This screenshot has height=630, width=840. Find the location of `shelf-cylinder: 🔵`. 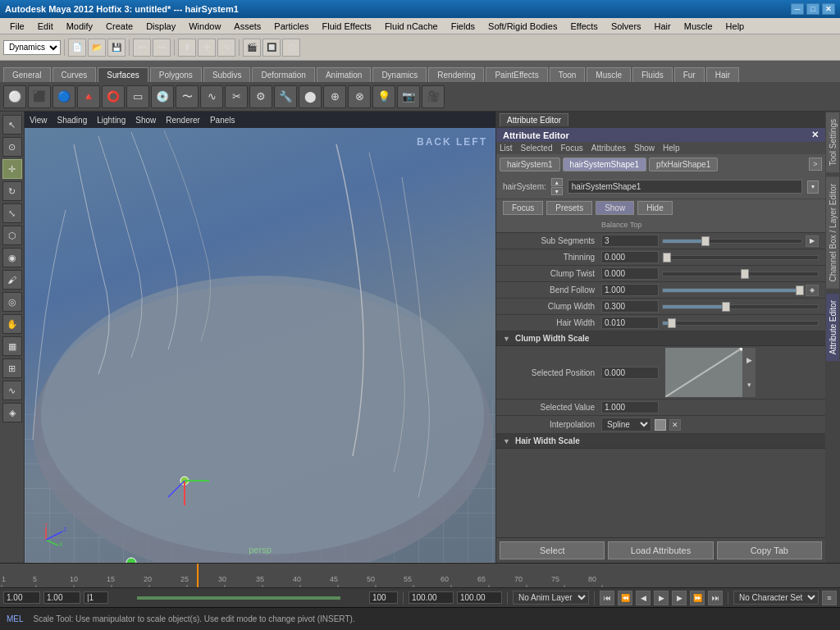

shelf-cylinder: 🔵 is located at coordinates (64, 97).